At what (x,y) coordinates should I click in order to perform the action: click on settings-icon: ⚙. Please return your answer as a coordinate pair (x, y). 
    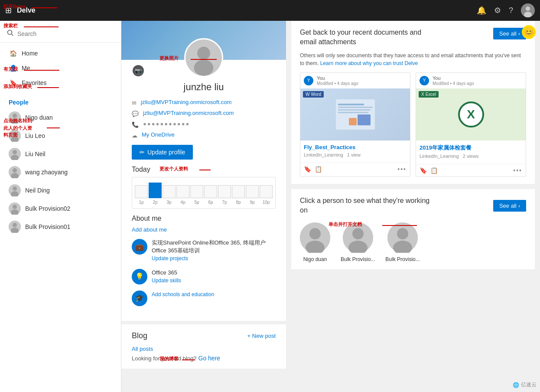
    Looking at the image, I should click on (498, 10).